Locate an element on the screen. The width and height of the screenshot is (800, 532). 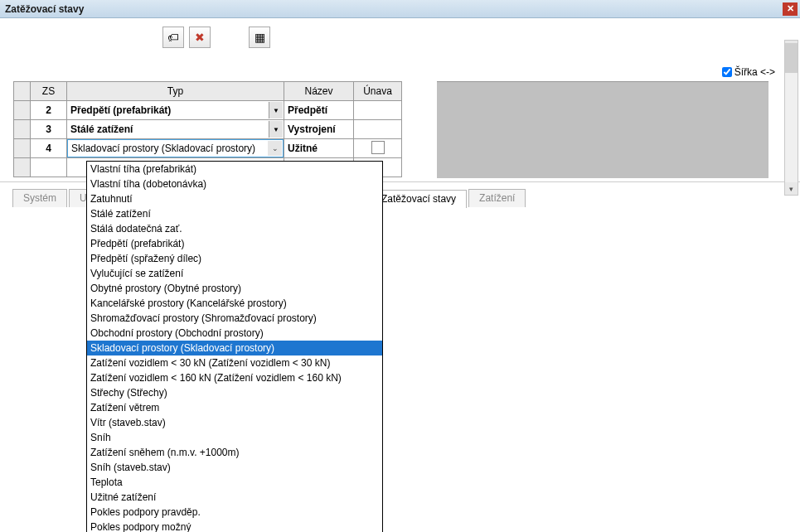
toolbar-delete-button: ✖ is located at coordinates (200, 37).